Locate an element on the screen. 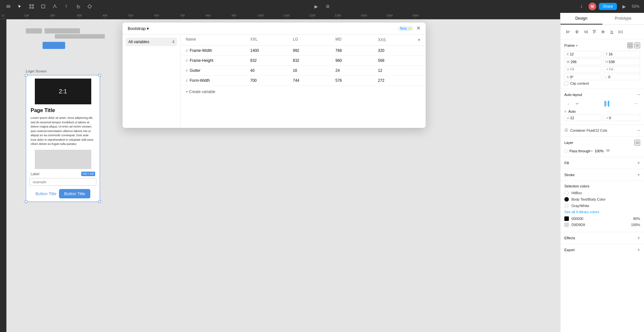  cell-xxl-3: 700 is located at coordinates (272, 81).